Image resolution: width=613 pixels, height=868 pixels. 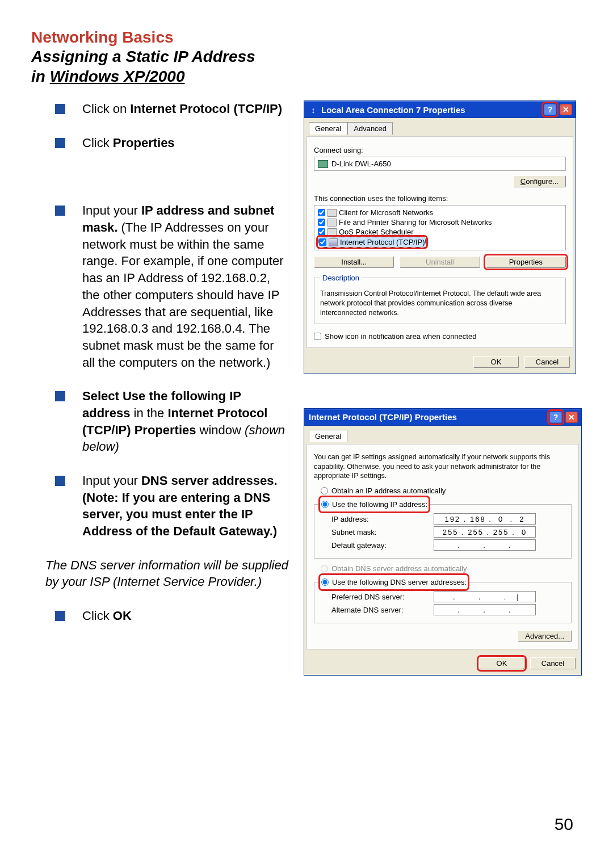 What do you see at coordinates (394, 582) in the screenshot?
I see `ring-use-dns: Use the following DNS server addresses:` at bounding box center [394, 582].